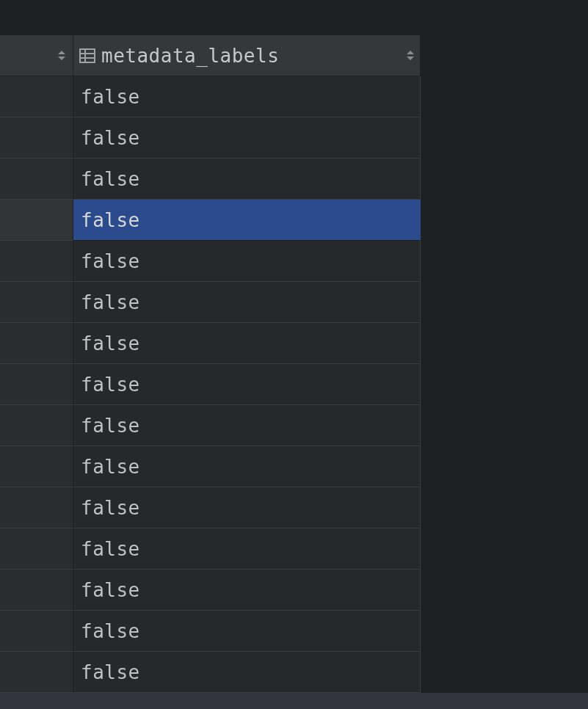  Describe the element at coordinates (247, 56) in the screenshot. I see `column-header-metadata-labels: metadata_labels` at that location.